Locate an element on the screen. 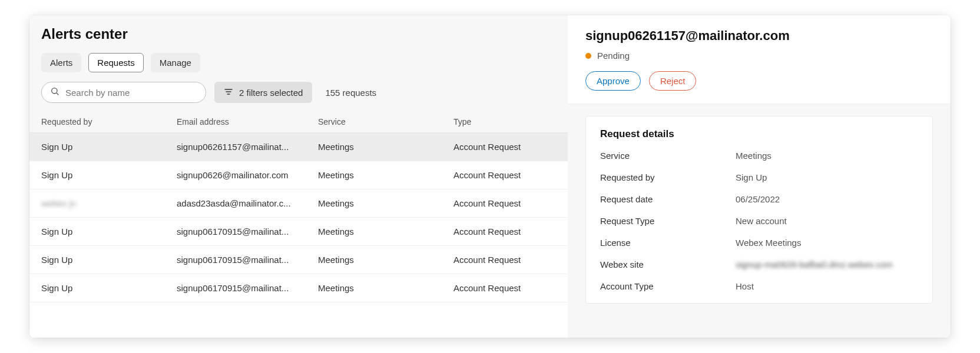 Image resolution: width=980 pixels, height=353 pixels. status-dot-icon is located at coordinates (588, 56).